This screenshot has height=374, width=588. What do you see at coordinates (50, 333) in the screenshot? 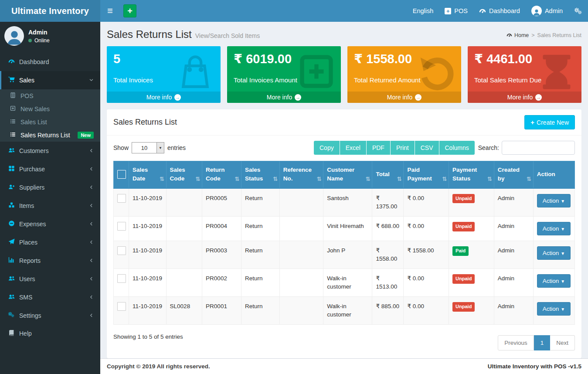
I see `sidebar-item-help: Help` at bounding box center [50, 333].